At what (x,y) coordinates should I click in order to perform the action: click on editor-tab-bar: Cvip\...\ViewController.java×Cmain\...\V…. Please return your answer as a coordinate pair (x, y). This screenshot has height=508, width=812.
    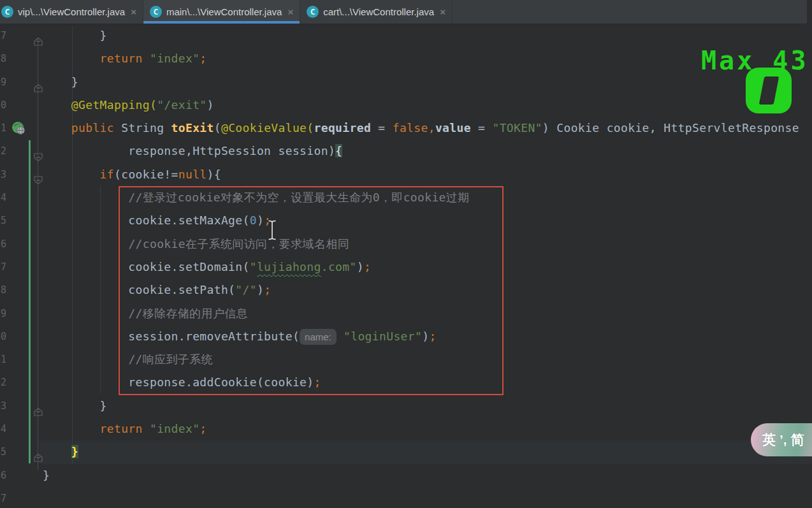
    Looking at the image, I should click on (403, 12).